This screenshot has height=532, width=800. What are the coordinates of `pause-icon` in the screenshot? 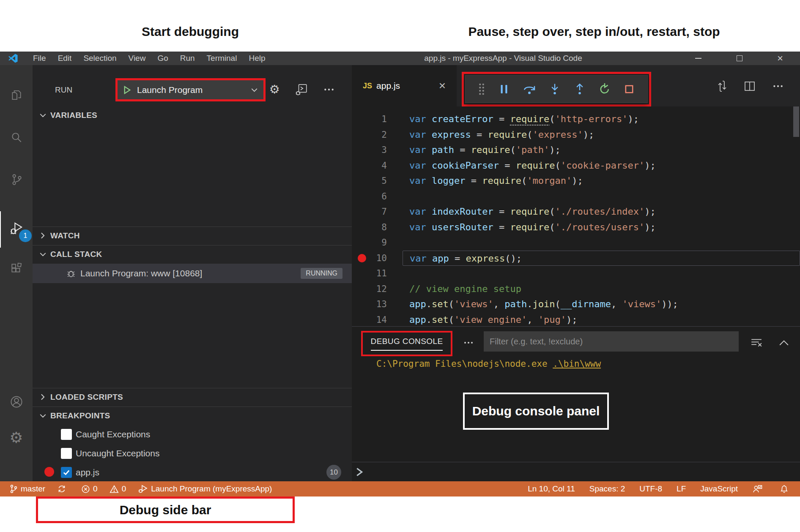 It's located at (504, 89).